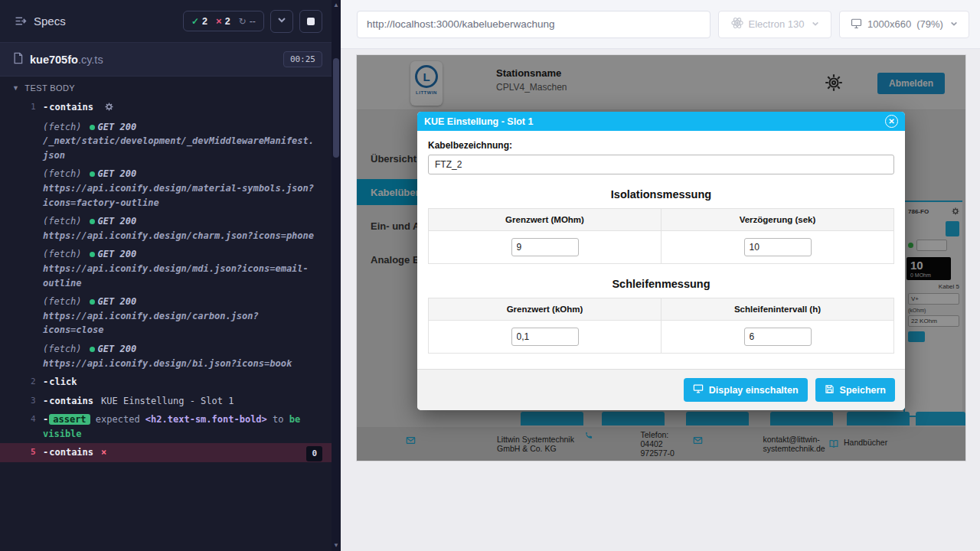  Describe the element at coordinates (662, 194) in the screenshot. I see `isolation-section-title: Isolationsmessung` at that location.